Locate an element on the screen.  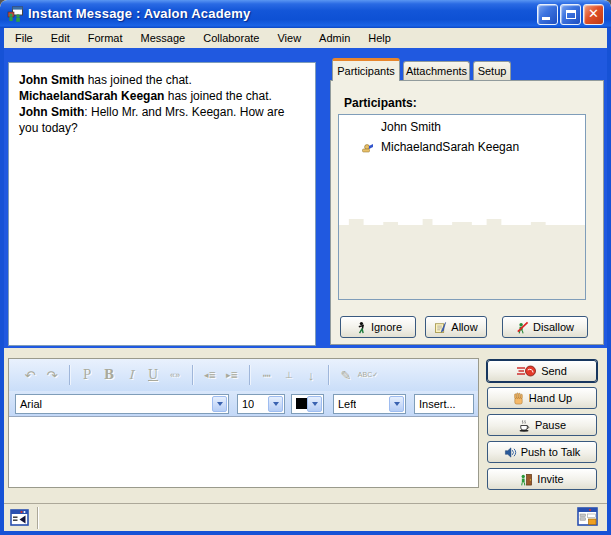
disallow-person-icon is located at coordinates (522, 328).